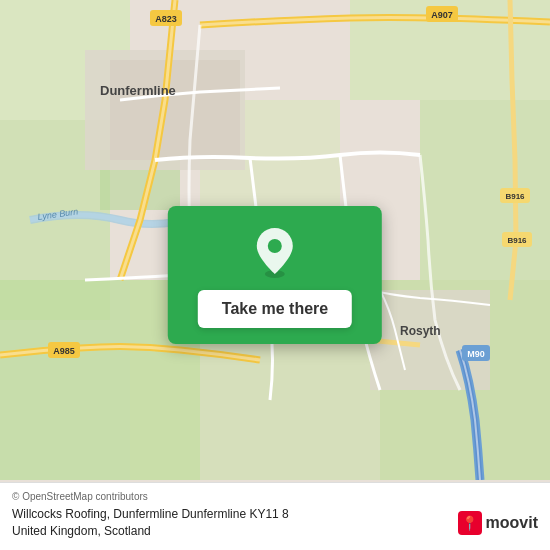  Describe the element at coordinates (150, 514) in the screenshot. I see `location-line1: Willcocks Roofing, Dunfermline Dunfermli…` at that location.